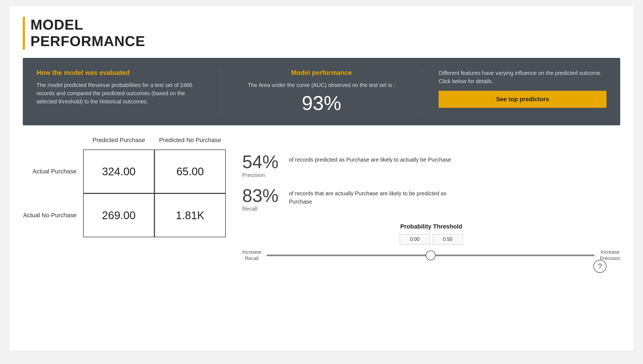 This screenshot has height=364, width=643. What do you see at coordinates (154, 143) in the screenshot?
I see `matrix-col-headers: Predicted Purchase Predicted No Purchase` at bounding box center [154, 143].